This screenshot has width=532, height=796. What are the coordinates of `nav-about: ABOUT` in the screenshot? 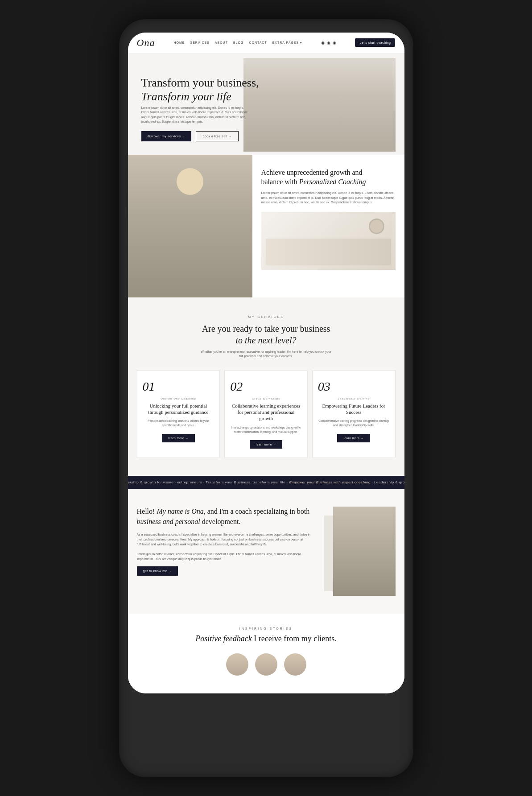 It's located at (221, 43).